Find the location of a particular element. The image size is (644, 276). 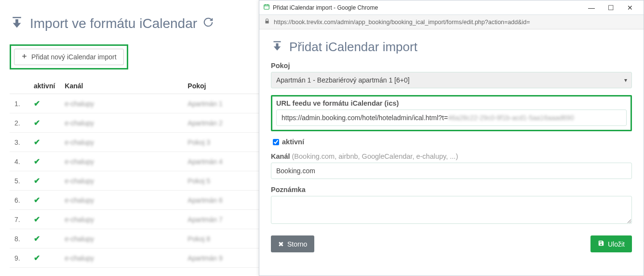

window-titlebar: Přidat iCalendar import - Google Chrome … is located at coordinates (451, 8).